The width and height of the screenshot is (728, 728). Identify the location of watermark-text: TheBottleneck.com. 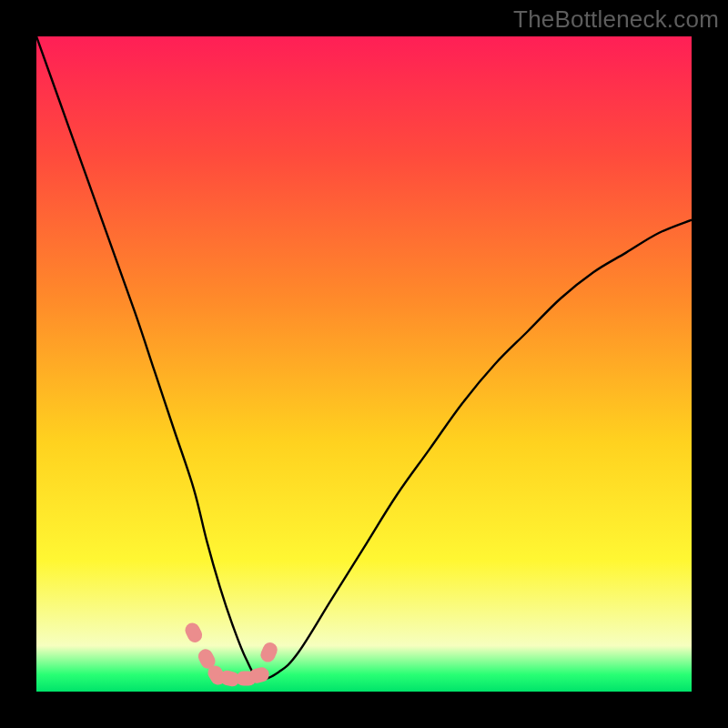
(616, 20).